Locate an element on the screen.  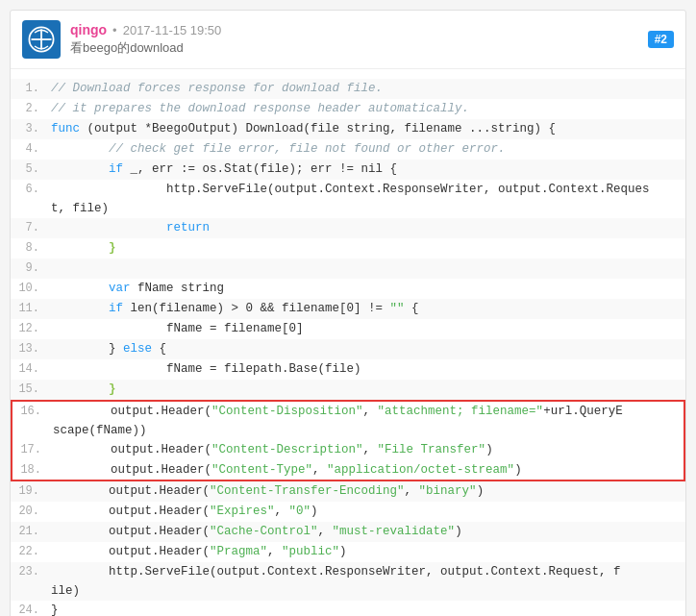
line-number: 21. is located at coordinates (31, 531).